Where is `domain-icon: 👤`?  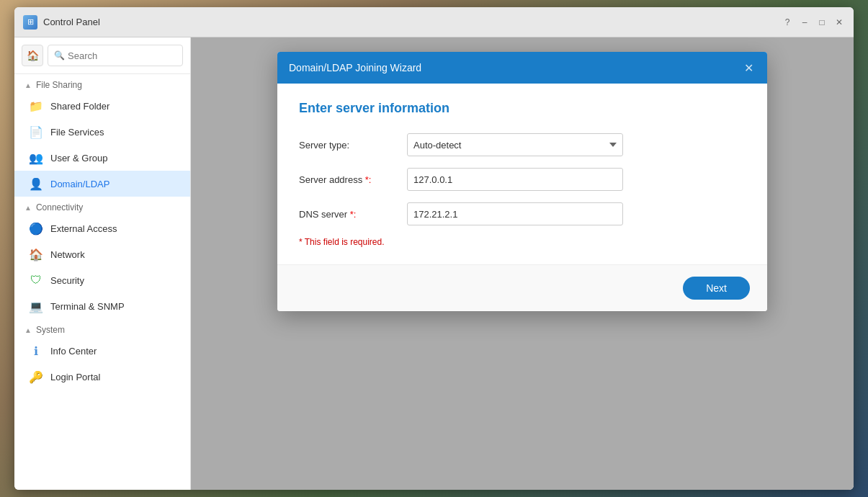 domain-icon: 👤 is located at coordinates (36, 184).